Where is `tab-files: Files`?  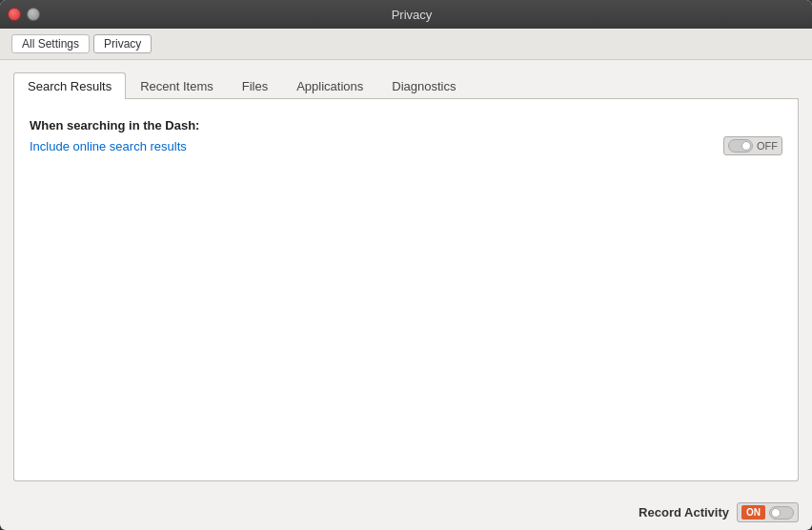 tab-files: Files is located at coordinates (255, 86).